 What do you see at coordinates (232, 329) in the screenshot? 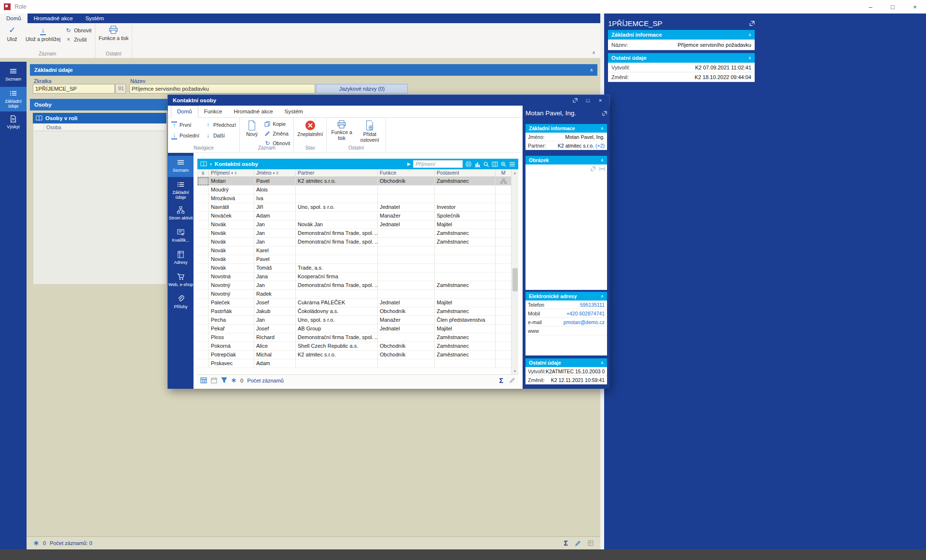
I see `cell-prijmeni: Pekař` at bounding box center [232, 329].